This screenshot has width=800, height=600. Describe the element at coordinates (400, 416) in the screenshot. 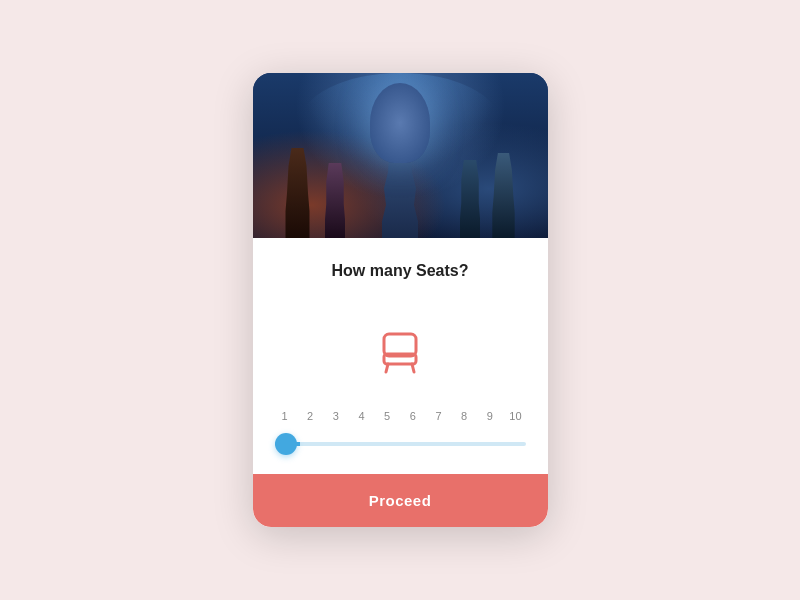

I see `seat-numbers-row: 1 2 3 4 5 6 7 8 9 10` at that location.